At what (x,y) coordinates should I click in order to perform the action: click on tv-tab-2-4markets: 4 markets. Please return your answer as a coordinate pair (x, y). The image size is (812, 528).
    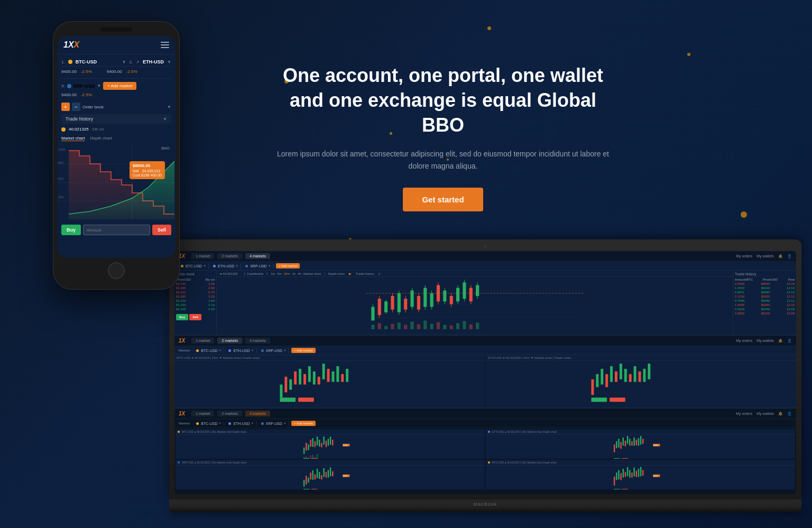
    Looking at the image, I should click on (258, 340).